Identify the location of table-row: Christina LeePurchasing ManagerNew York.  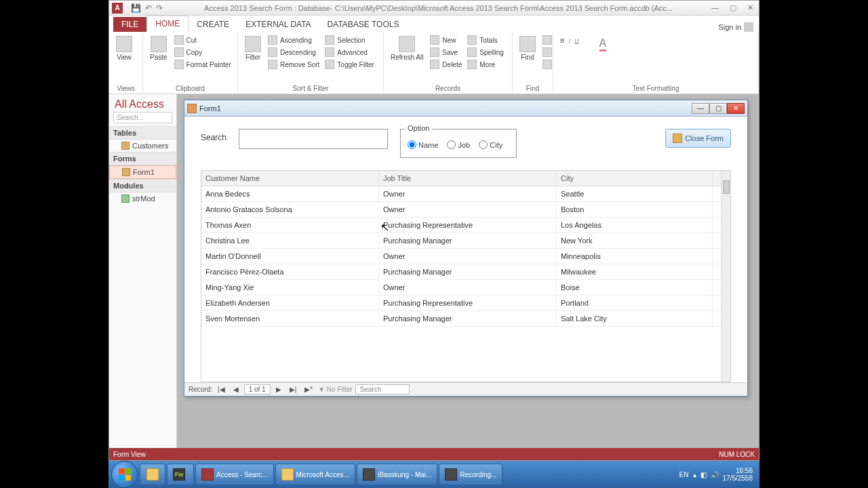
(466, 241).